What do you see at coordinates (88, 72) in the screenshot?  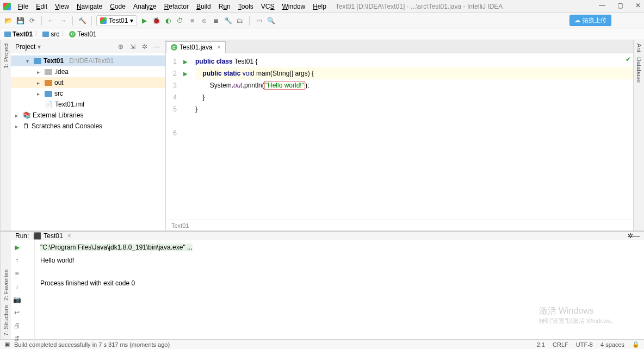 I see `tree-idea-folder: ▸.idea` at bounding box center [88, 72].